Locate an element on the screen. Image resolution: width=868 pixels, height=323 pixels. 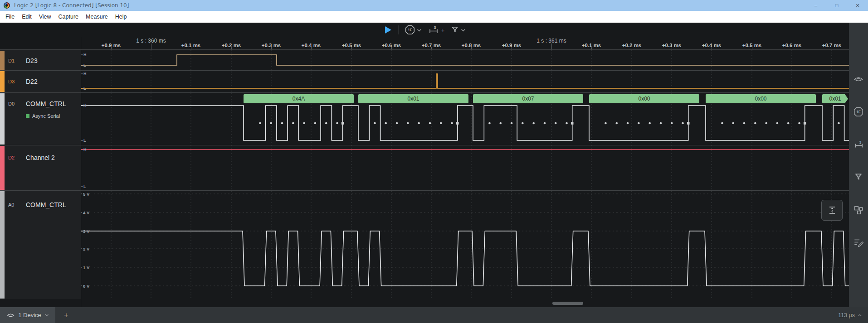
channel-id: D1 is located at coordinates (11, 61).